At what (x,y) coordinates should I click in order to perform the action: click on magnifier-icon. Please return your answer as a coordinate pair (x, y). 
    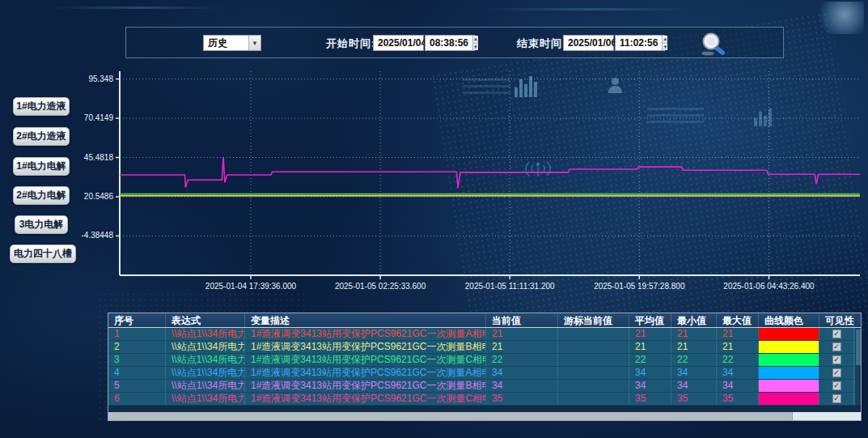
    Looking at the image, I should click on (715, 45).